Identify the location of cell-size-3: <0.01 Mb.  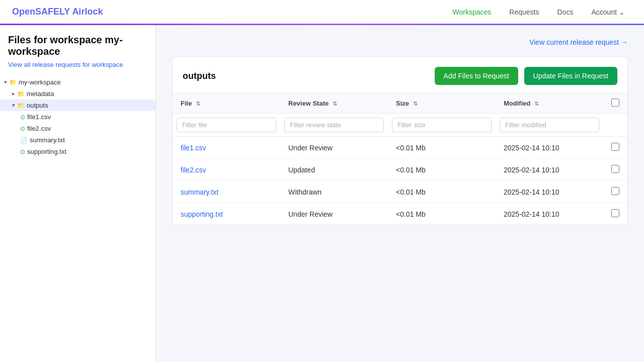
(442, 214).